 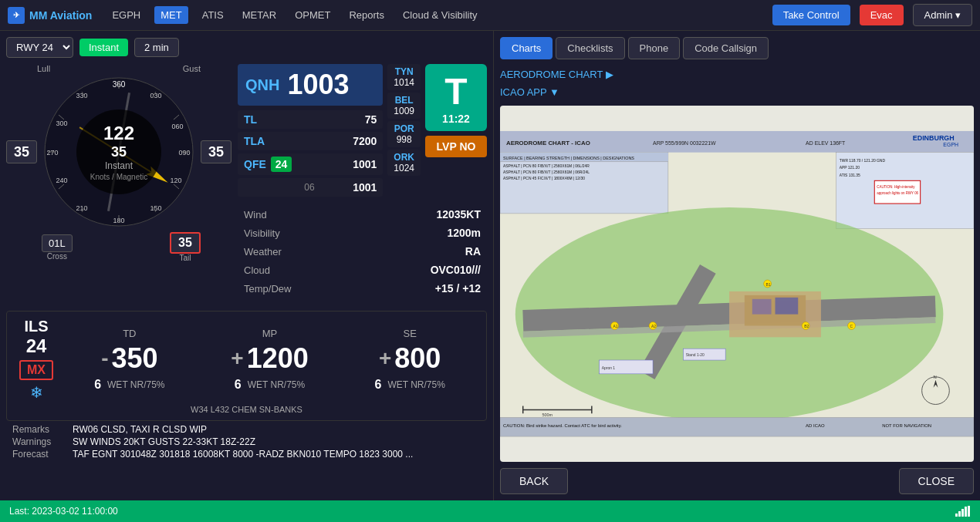 What do you see at coordinates (404, 72) in the screenshot?
I see `station-tyn-name: TYN` at bounding box center [404, 72].